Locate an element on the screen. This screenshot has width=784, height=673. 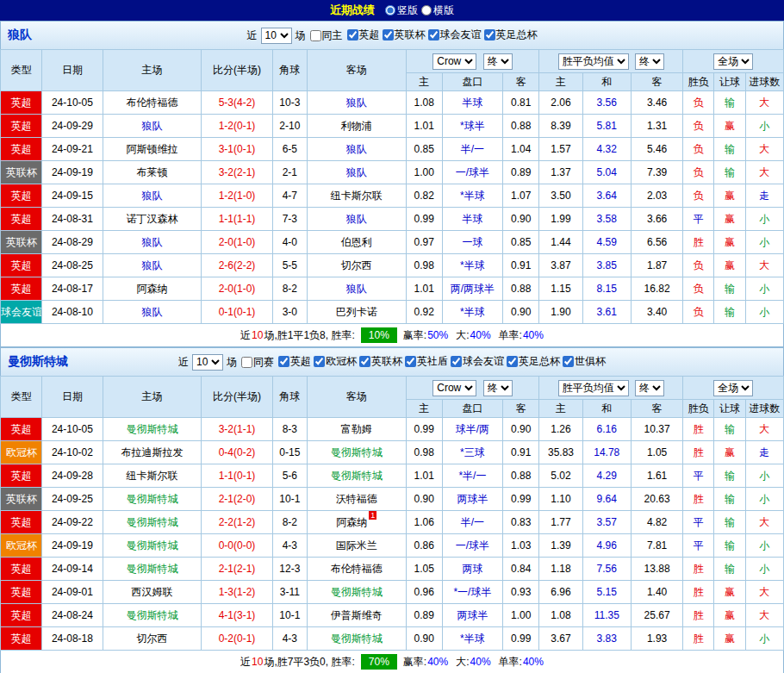
euro-odds-group: 胜平负均值 终 is located at coordinates (612, 388).